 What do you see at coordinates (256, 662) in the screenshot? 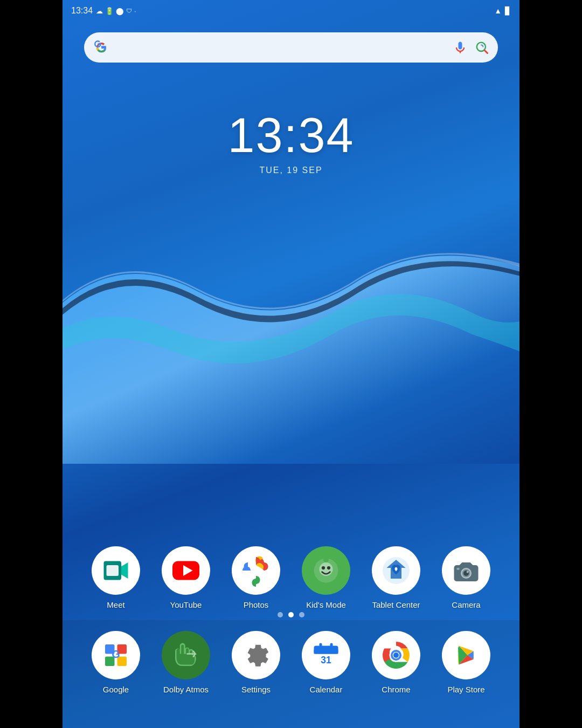
I see `app-settings: Settings` at bounding box center [256, 662].